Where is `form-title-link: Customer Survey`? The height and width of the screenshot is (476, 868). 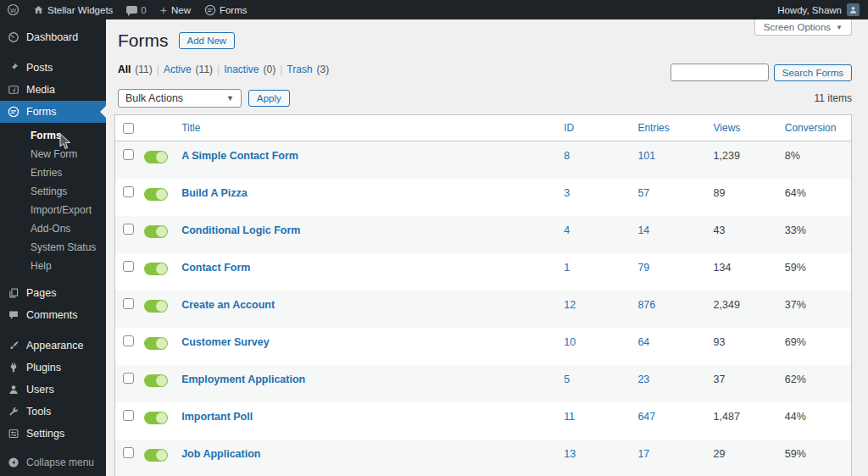 form-title-link: Customer Survey is located at coordinates (364, 346).